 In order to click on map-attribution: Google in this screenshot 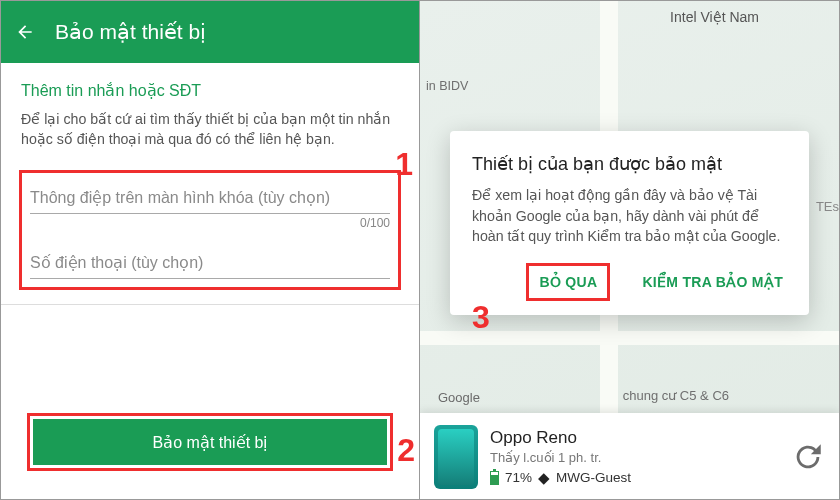, I will do `click(459, 398)`.